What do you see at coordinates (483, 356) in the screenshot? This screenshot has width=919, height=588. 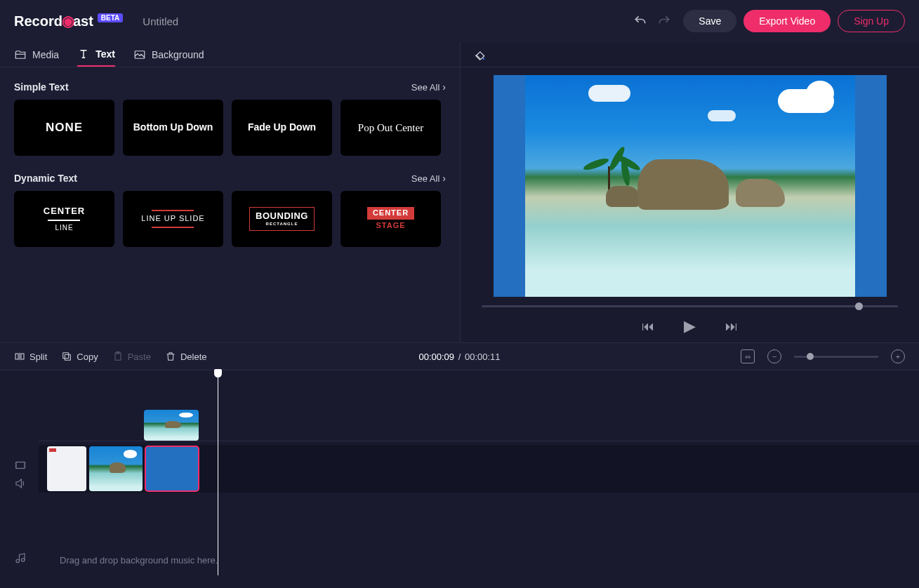 I see `time-total: 00:00:11` at bounding box center [483, 356].